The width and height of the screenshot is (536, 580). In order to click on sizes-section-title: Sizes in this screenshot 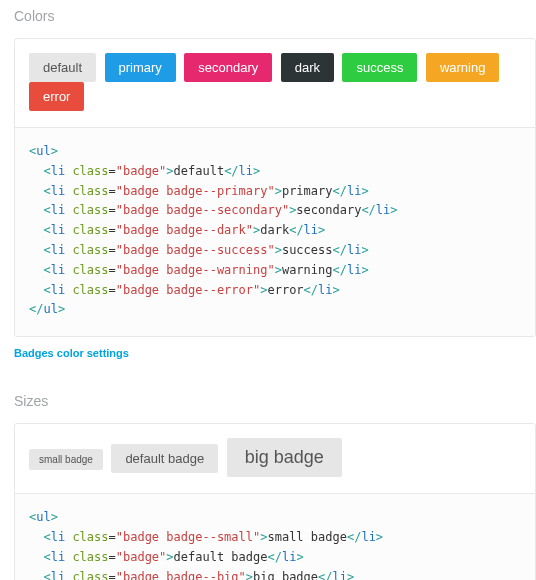, I will do `click(275, 401)`.